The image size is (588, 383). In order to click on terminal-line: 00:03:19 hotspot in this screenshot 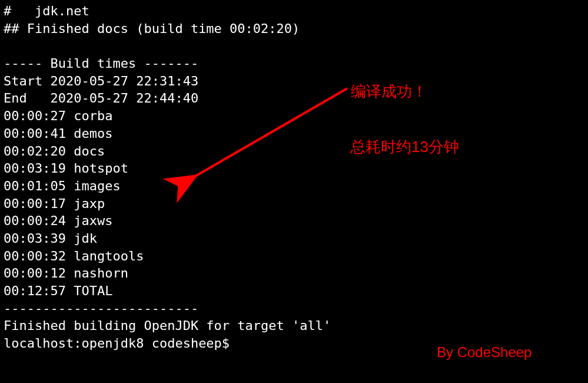, I will do `click(294, 169)`.